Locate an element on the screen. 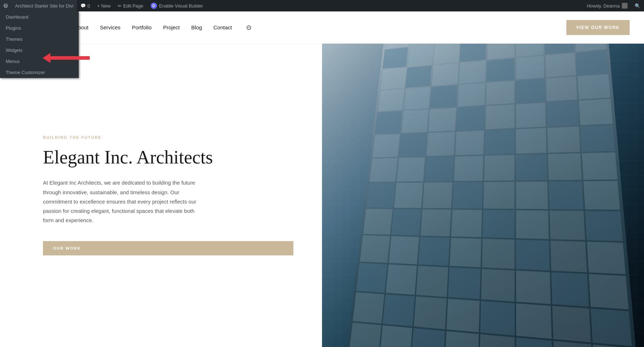  site-name-menu: Architect Starter Site for Divi is located at coordinates (44, 6).